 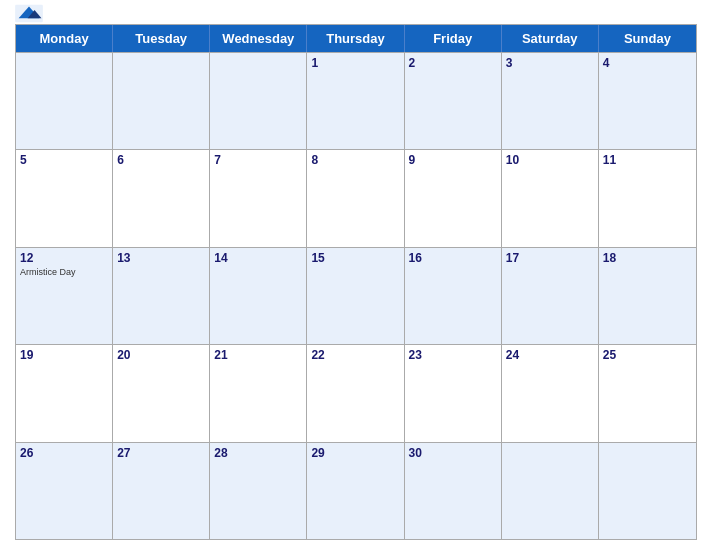 I want to click on day-number: 28, so click(x=258, y=453).